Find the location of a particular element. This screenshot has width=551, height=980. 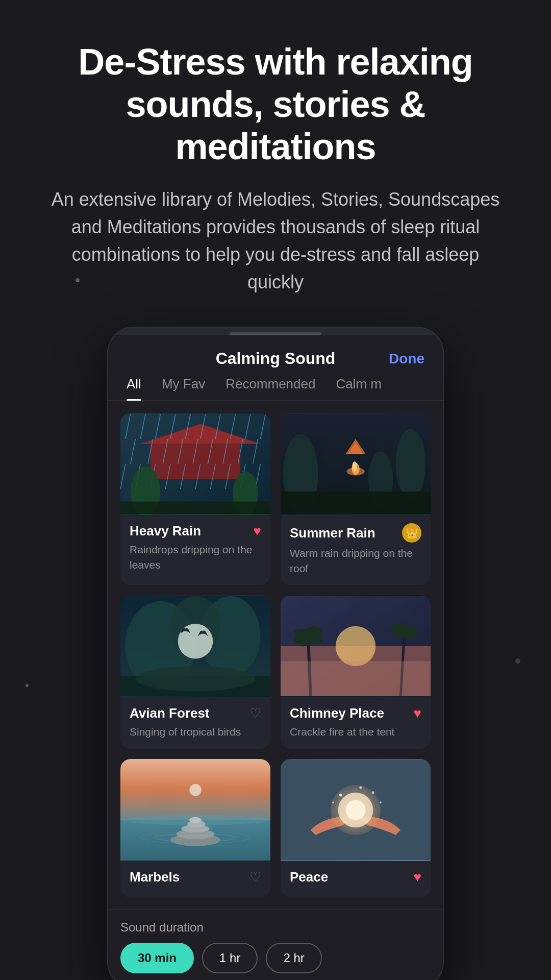

subtitle: An extensive library of Melodies, Storie… is located at coordinates (276, 241).